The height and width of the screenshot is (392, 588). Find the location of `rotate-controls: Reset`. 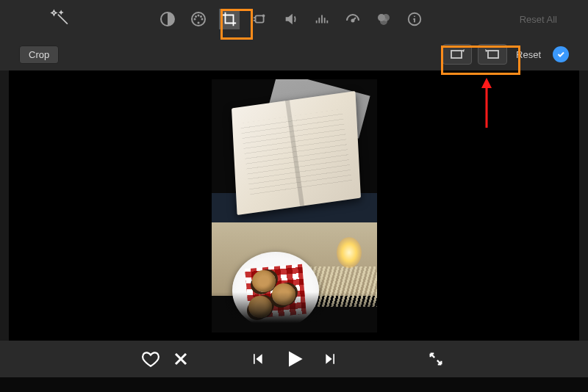

rotate-controls: Reset is located at coordinates (504, 54).